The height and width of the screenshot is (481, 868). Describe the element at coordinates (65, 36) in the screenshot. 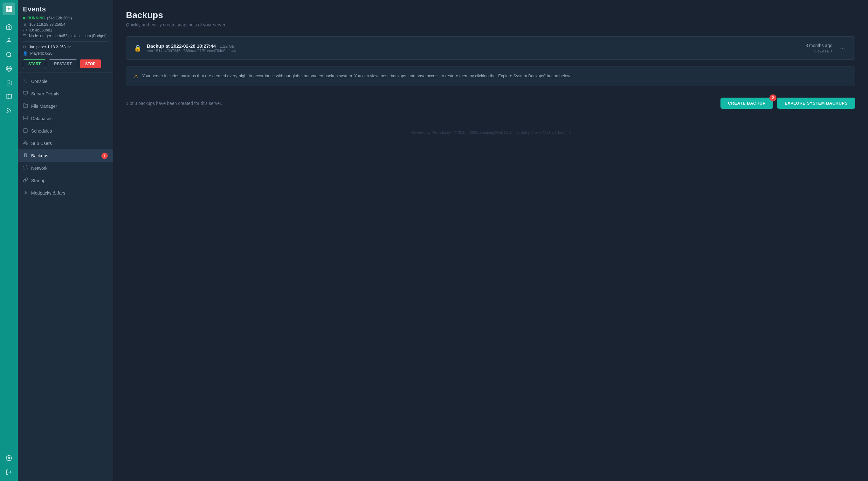

I see `server-node: ☰ Node: eu-ger-mc-bu52.ploxhost.com (Bud…` at that location.